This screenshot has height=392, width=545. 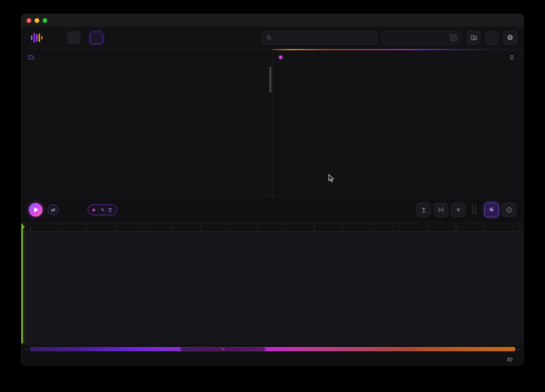 What do you see at coordinates (398, 57) in the screenshot?
I see `active-set-header` at bounding box center [398, 57].